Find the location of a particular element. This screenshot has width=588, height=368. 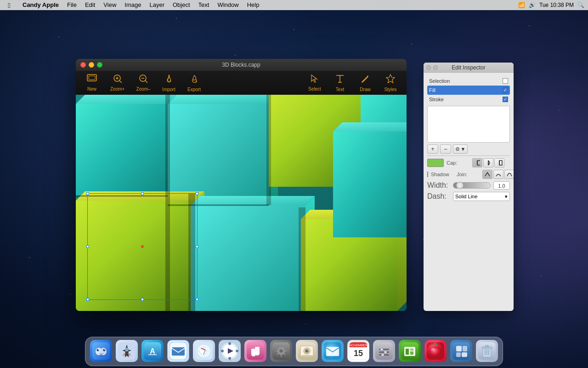

inspector-min is located at coordinates (435, 68).